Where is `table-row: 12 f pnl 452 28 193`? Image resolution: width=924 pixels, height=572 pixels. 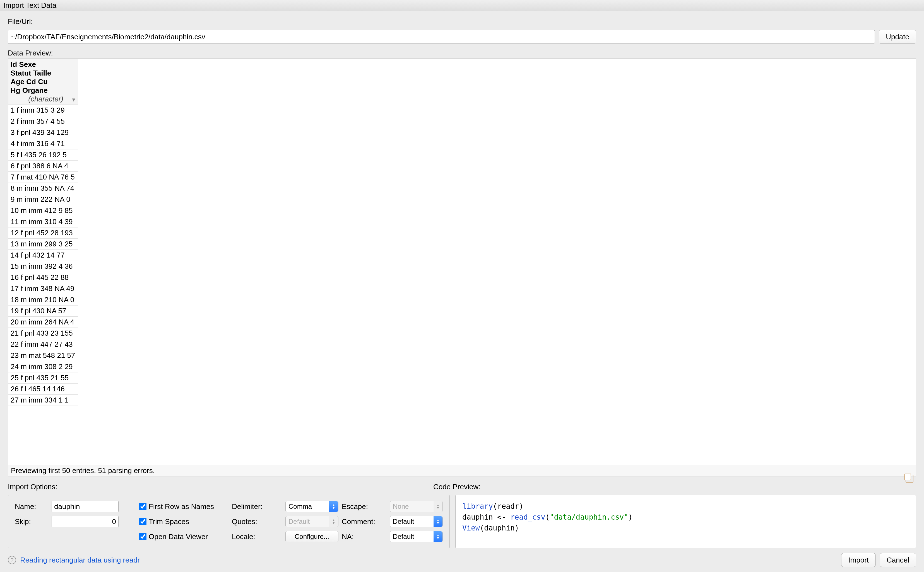 table-row: 12 f pnl 452 28 193 is located at coordinates (43, 233).